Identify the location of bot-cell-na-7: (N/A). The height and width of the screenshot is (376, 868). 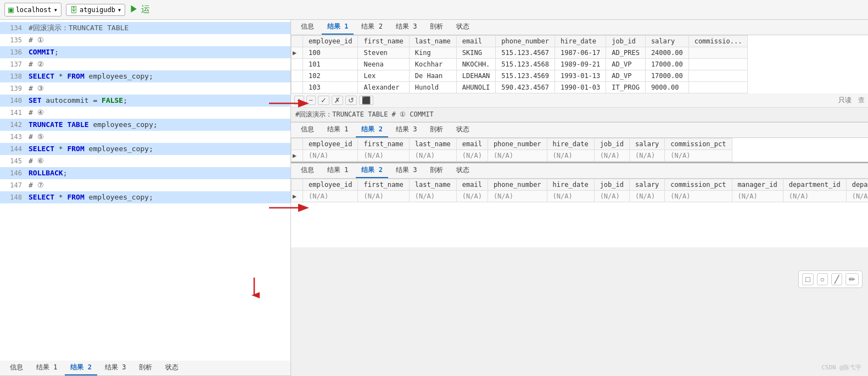
(612, 197).